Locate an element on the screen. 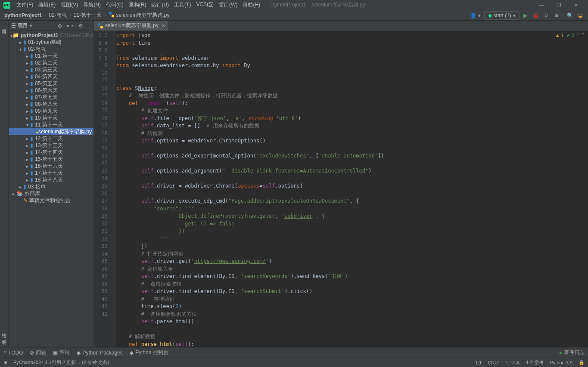 This screenshot has height=367, width=588. star-icon: ☆ is located at coordinates (4, 342).